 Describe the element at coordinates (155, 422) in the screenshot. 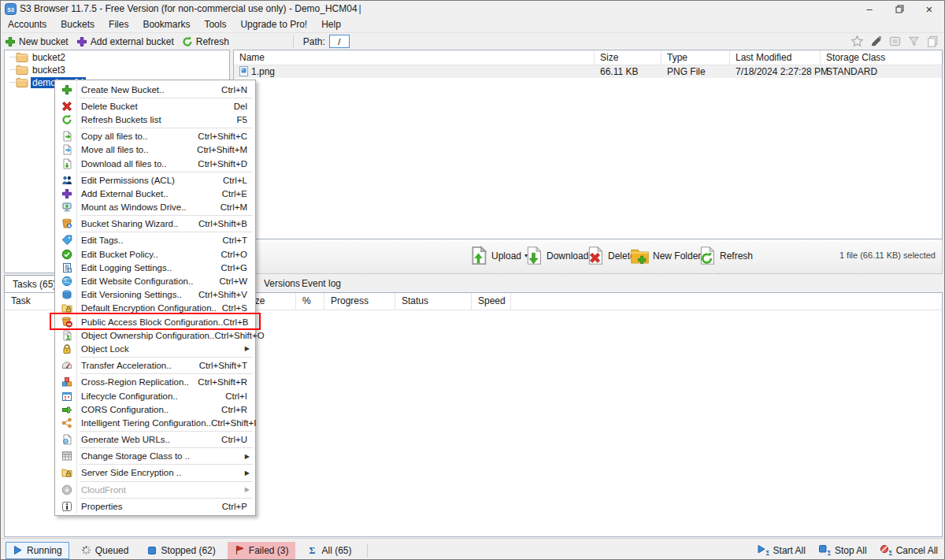

I see `menu-item-intelligent-tiering-configuration: Intelligent Tiering Configuration..Ctrl+…` at that location.